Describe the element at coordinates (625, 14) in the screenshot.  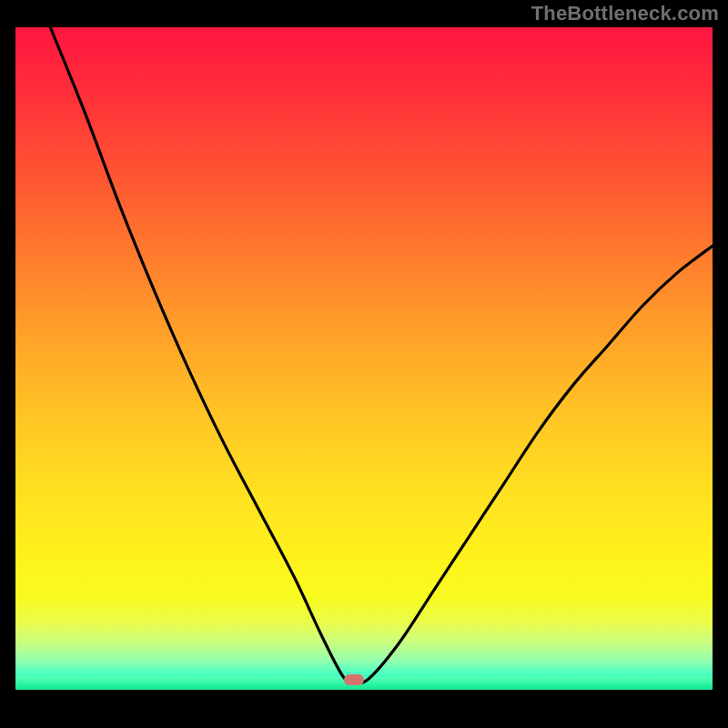
I see `watermark-text: TheBottleneck.com` at that location.